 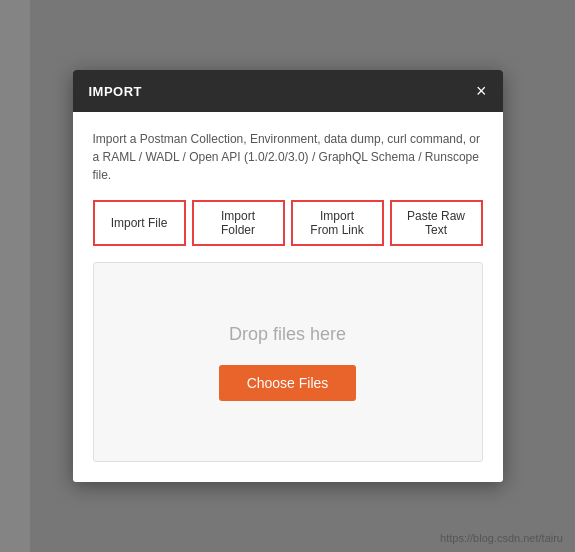 I want to click on modal-description: Import a Postman Collection, Environment…, so click(x=288, y=157).